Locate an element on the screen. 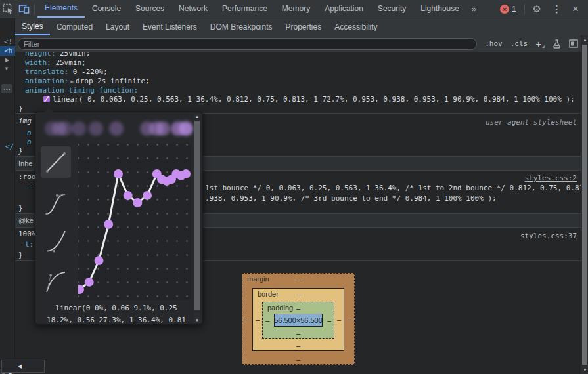 The image size is (588, 374). tab-computed: Computed is located at coordinates (75, 27).